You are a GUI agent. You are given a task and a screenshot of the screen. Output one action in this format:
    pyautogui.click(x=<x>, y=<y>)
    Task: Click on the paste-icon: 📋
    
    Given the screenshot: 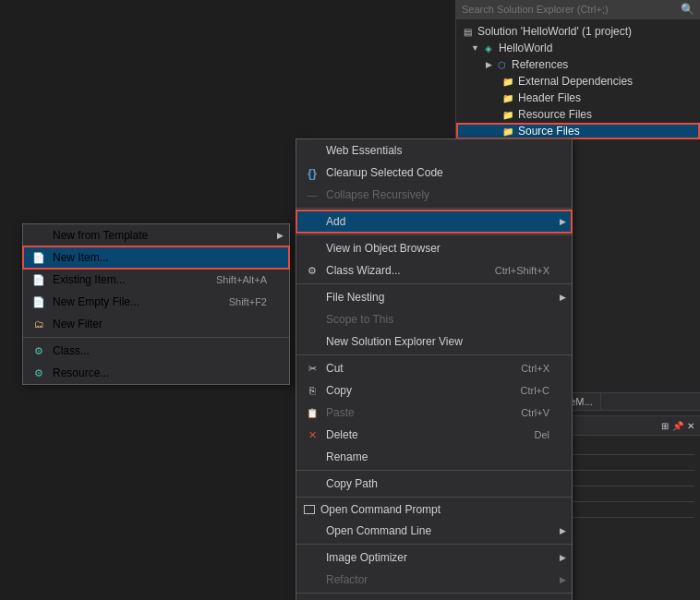 What is the action you would take?
    pyautogui.click(x=312, y=413)
    